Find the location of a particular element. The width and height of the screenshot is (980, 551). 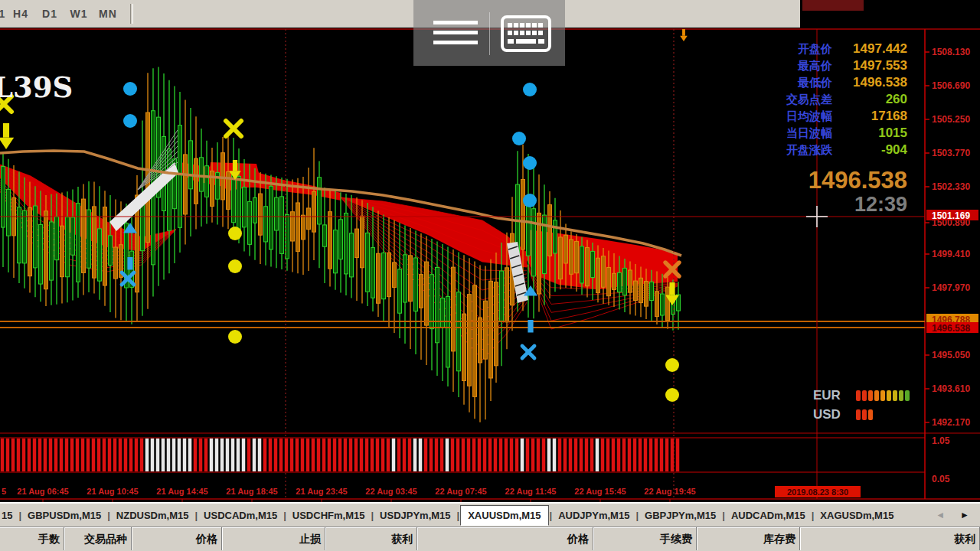

info-label: 最高价 is located at coordinates (815, 66).